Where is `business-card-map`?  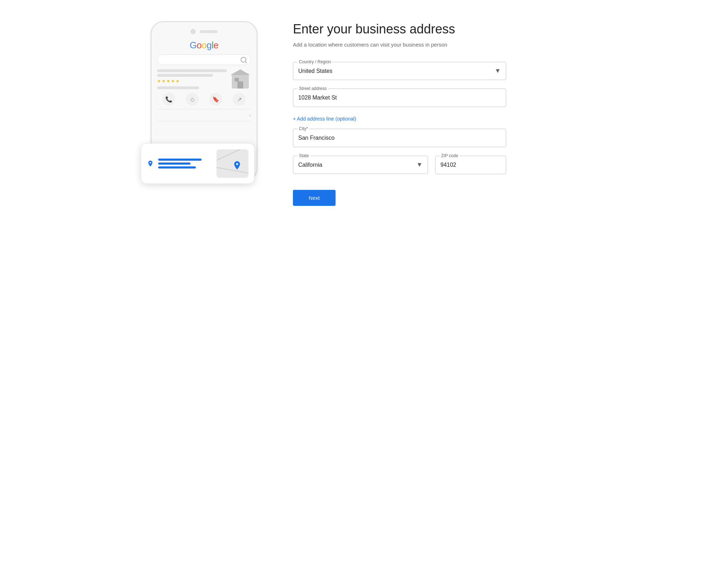
business-card-map is located at coordinates (232, 164).